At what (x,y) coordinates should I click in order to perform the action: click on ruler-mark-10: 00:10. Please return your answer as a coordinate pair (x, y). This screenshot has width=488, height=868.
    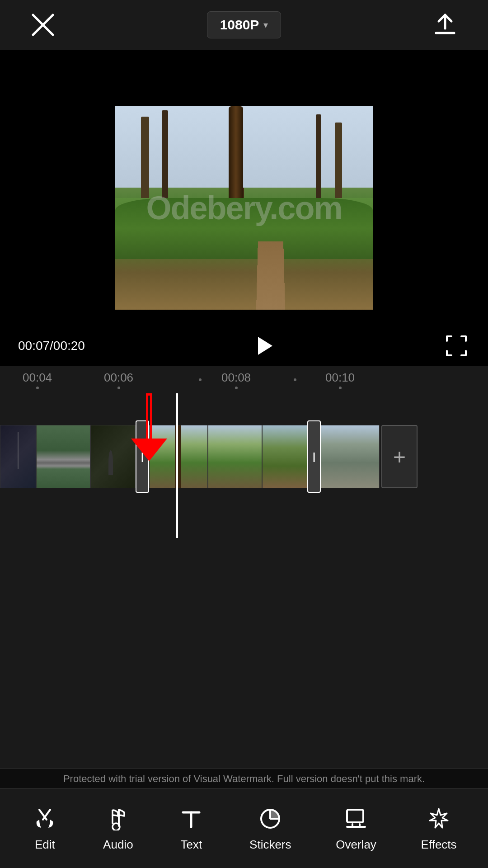
    Looking at the image, I should click on (340, 380).